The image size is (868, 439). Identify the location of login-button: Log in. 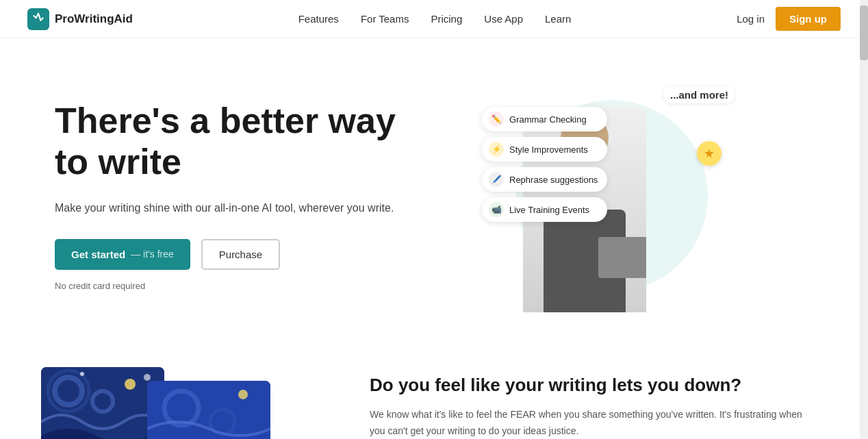
(750, 19).